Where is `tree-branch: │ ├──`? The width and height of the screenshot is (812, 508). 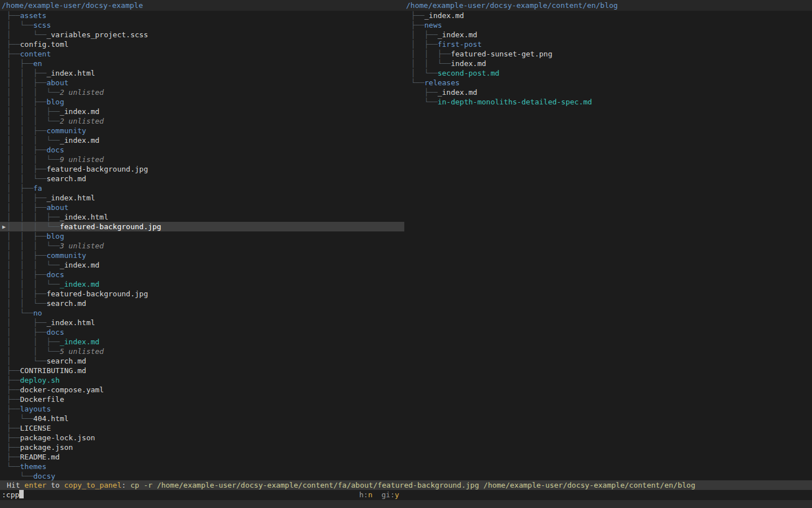
tree-branch: │ ├── is located at coordinates (27, 332).